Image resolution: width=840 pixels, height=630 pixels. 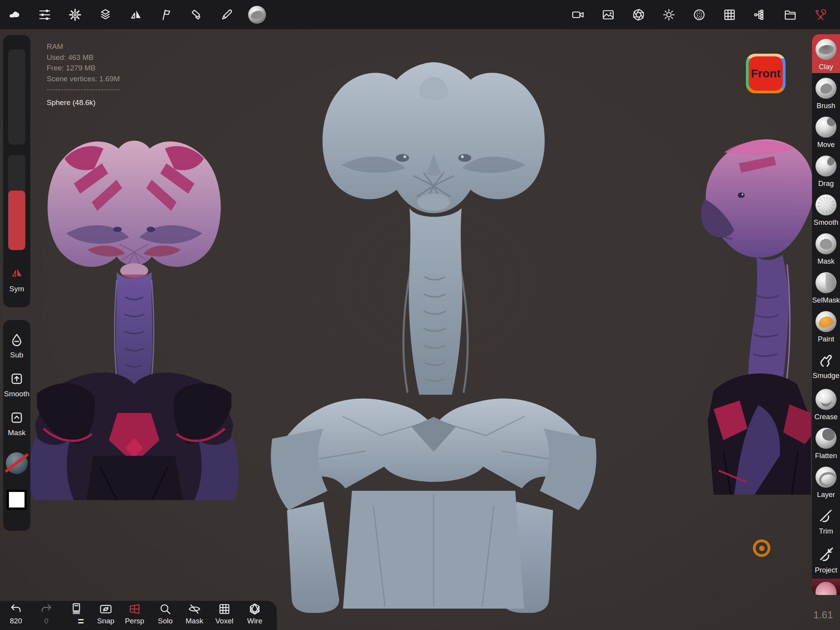 What do you see at coordinates (826, 365) in the screenshot?
I see `tool-smudge: Smudge` at bounding box center [826, 365].